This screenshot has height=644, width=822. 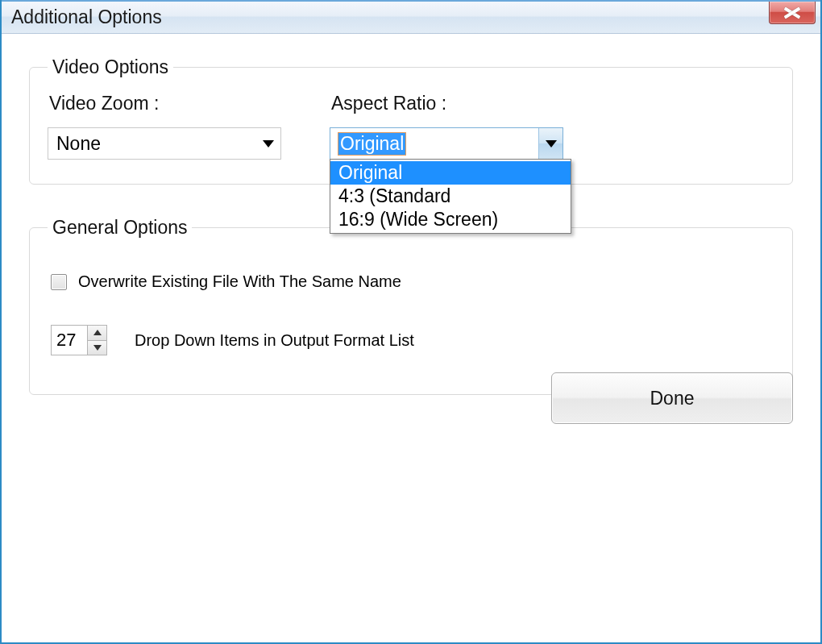 What do you see at coordinates (450, 197) in the screenshot?
I see `aspect-ratio-dropdown: Original 4:3 (Standard 16:9 (Wide Screen…` at bounding box center [450, 197].